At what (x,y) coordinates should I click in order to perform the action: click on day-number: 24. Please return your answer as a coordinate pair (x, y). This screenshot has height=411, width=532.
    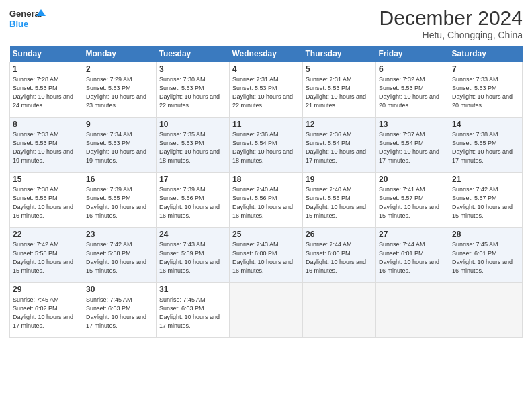
    Looking at the image, I should click on (193, 234).